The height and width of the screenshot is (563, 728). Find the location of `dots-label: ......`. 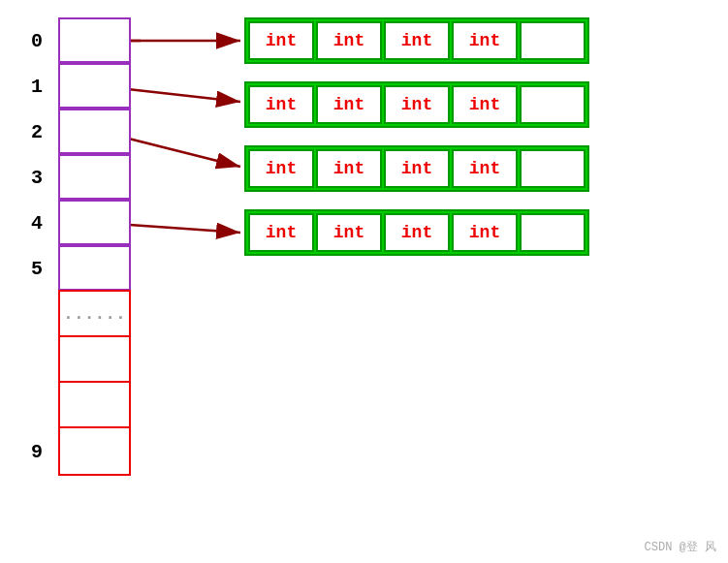

dots-label: ...... is located at coordinates (95, 314).